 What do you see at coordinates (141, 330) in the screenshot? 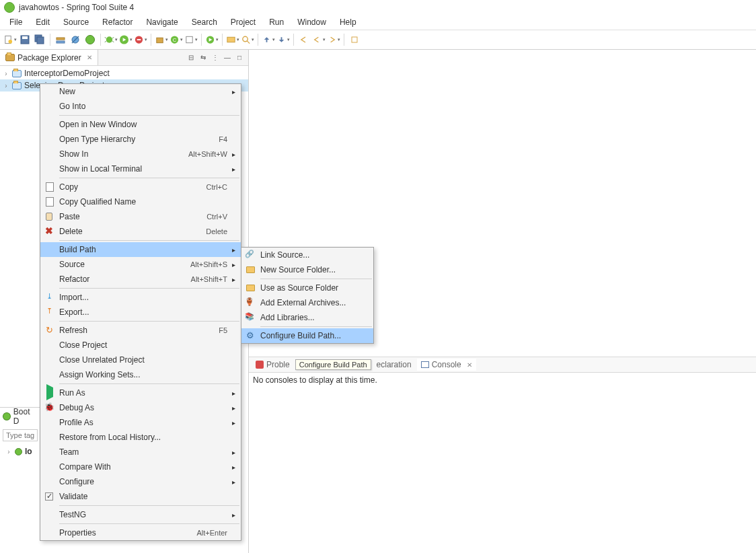
I see `menu-item-refresh: ↻RefreshF5` at bounding box center [141, 330].